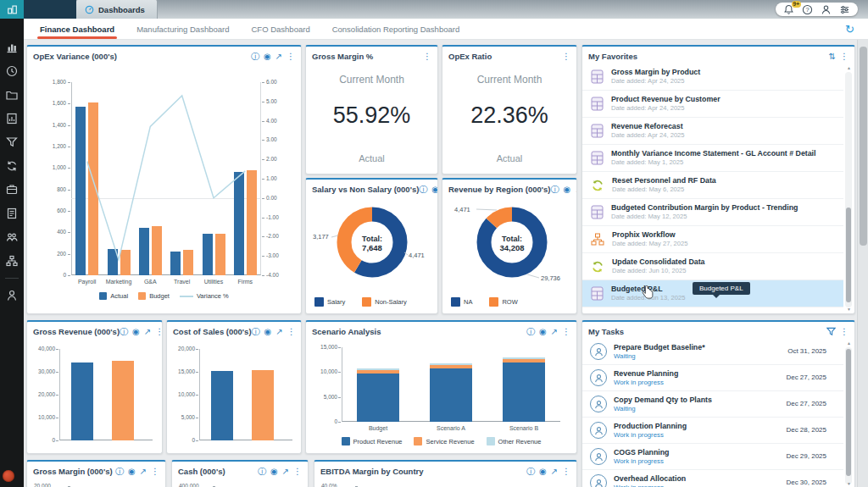  Describe the element at coordinates (347, 332) in the screenshot. I see `card-title: Scenario Analysis` at that location.